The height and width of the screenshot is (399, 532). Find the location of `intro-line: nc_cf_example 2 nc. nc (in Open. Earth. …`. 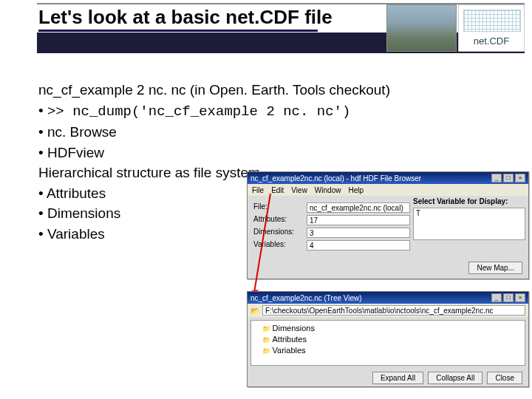

intro-line: nc_cf_example 2 nc. nc (in Open. Earth. … is located at coordinates (278, 90).